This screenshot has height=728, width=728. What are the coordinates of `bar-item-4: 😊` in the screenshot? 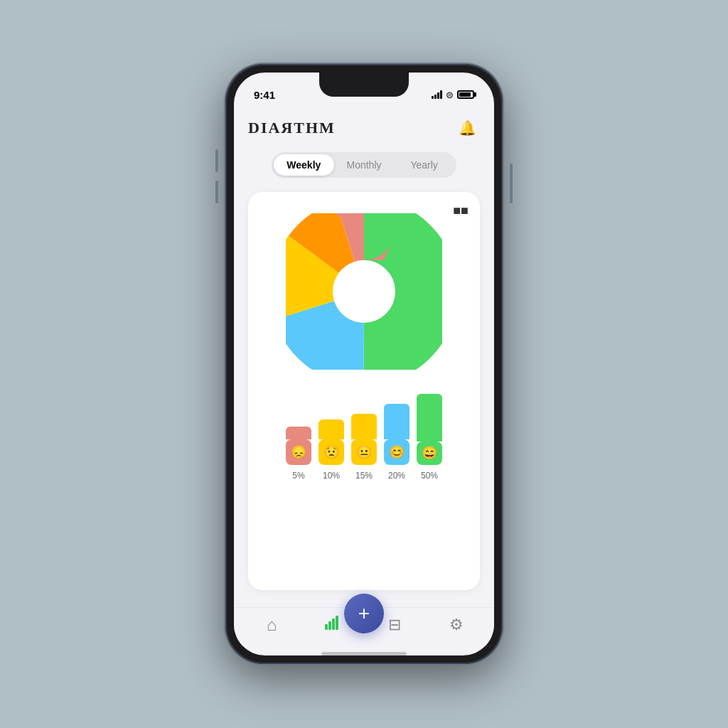 It's located at (397, 429).